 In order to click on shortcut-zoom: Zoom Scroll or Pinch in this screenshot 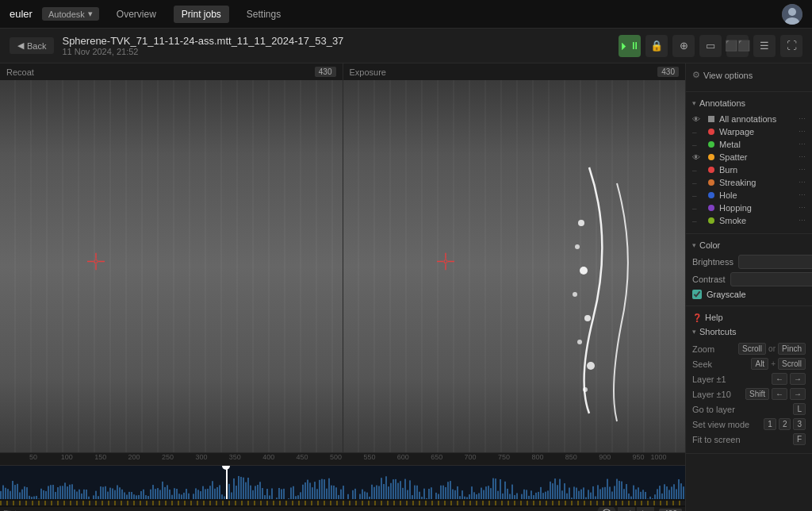, I will do `click(749, 349)`.